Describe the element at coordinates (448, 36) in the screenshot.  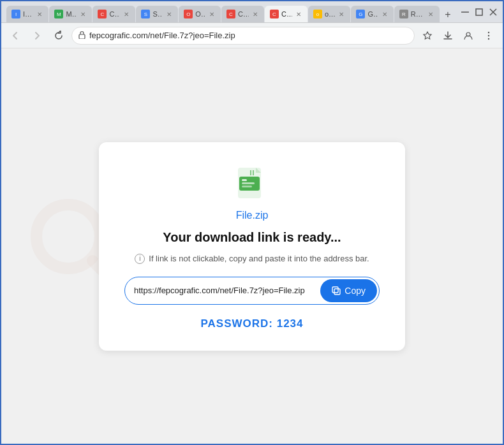
I see `download-button` at that location.